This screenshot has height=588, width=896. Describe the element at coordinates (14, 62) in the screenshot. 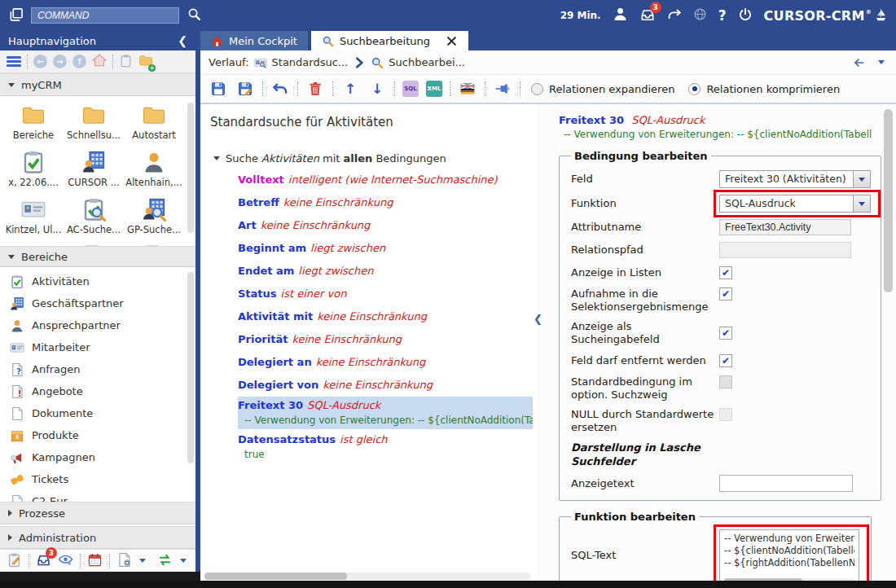

I see `menu-icon` at that location.